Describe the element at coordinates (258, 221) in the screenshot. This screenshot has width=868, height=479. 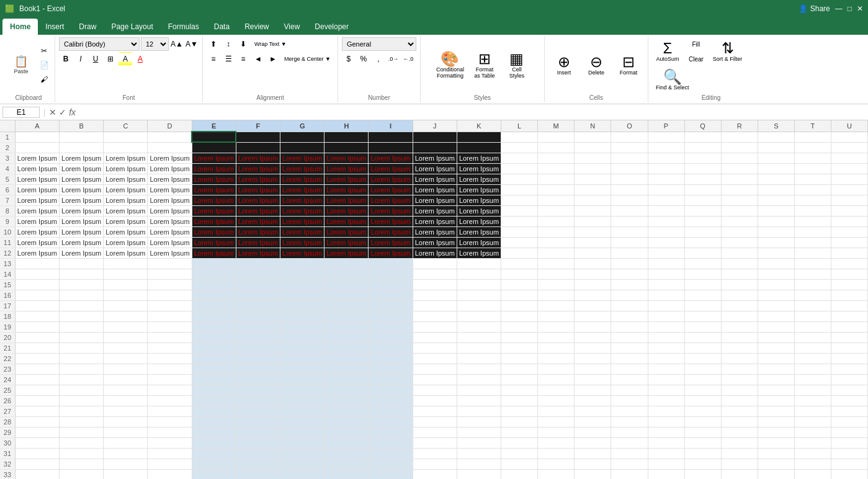
I see `cell-F9: Lorem Ipsum` at that location.